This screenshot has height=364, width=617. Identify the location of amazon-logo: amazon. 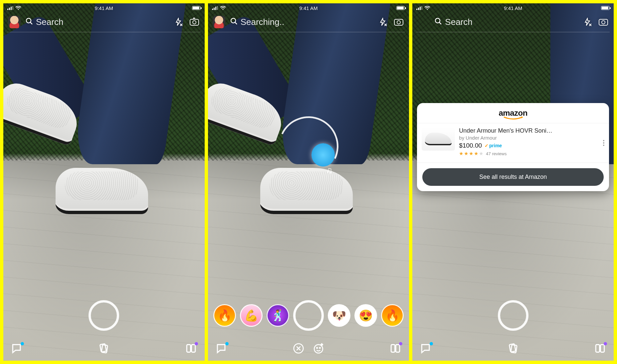
(513, 114).